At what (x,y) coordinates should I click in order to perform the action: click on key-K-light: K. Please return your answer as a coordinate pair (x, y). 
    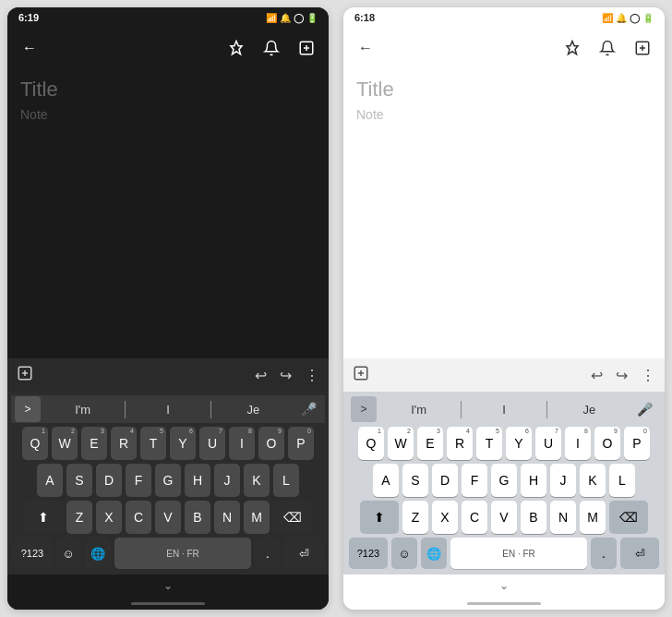
    Looking at the image, I should click on (593, 480).